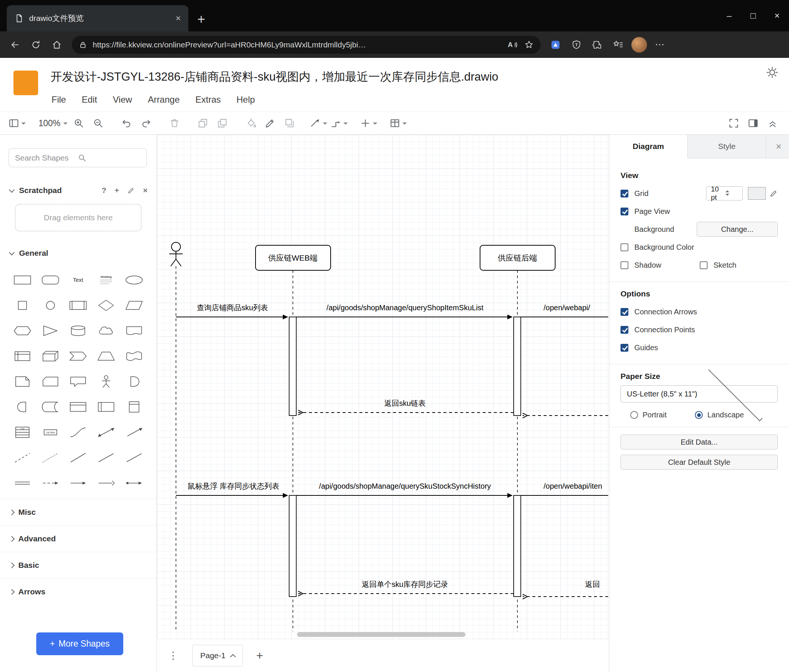 This screenshot has height=672, width=789. What do you see at coordinates (134, 483) in the screenshot?
I see `shape-endpoint-arrow` at bounding box center [134, 483].